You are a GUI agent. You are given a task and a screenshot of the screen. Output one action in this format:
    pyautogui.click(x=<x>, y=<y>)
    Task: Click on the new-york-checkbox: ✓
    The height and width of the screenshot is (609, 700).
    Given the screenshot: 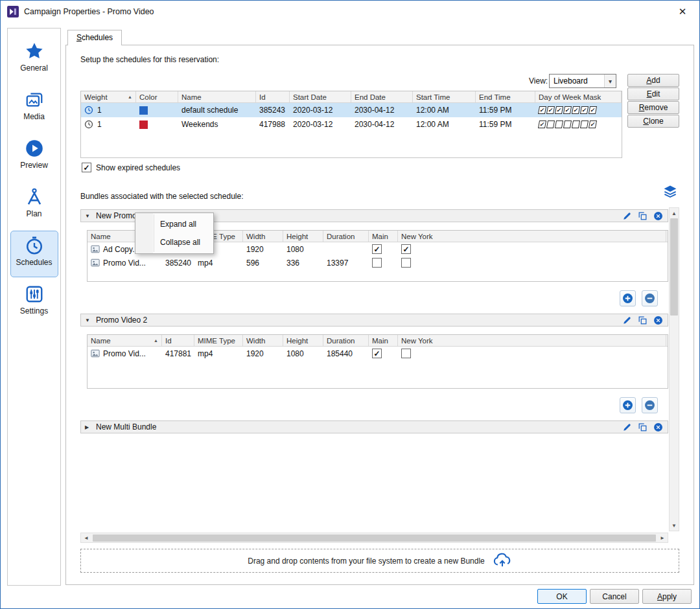 What is the action you would take?
    pyautogui.click(x=406, y=249)
    